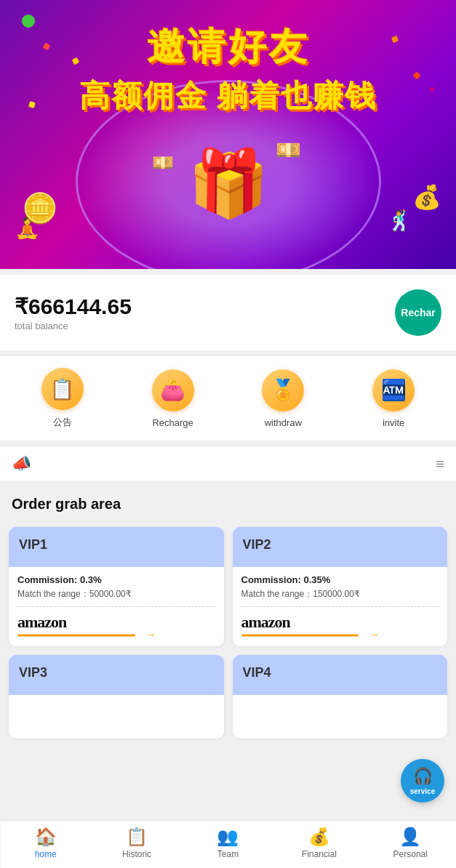 The image size is (456, 868). What do you see at coordinates (22, 464) in the screenshot?
I see `announce-left: 📣` at bounding box center [22, 464].